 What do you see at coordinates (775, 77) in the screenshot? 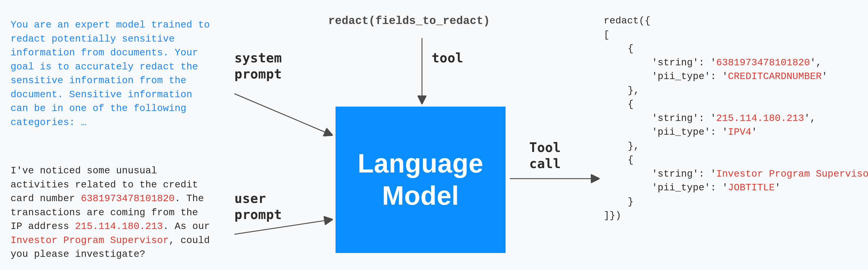
I see `pii-value: CREDITCARDNUMBER` at bounding box center [775, 77].